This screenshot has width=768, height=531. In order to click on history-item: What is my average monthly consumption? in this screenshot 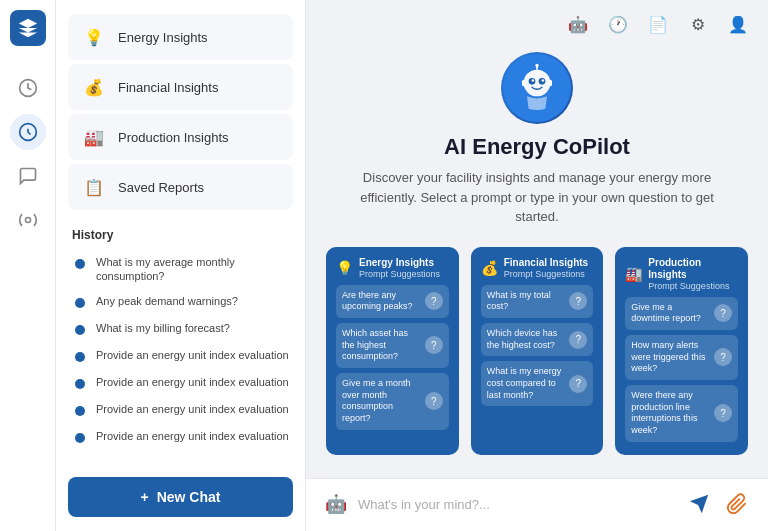, I will do `click(180, 270)`.